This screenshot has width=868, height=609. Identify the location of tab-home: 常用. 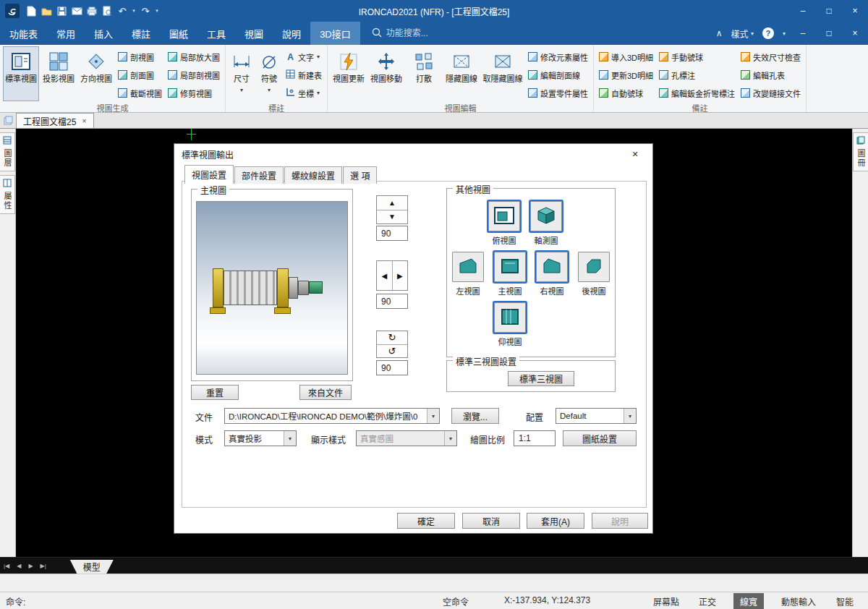
(66, 33).